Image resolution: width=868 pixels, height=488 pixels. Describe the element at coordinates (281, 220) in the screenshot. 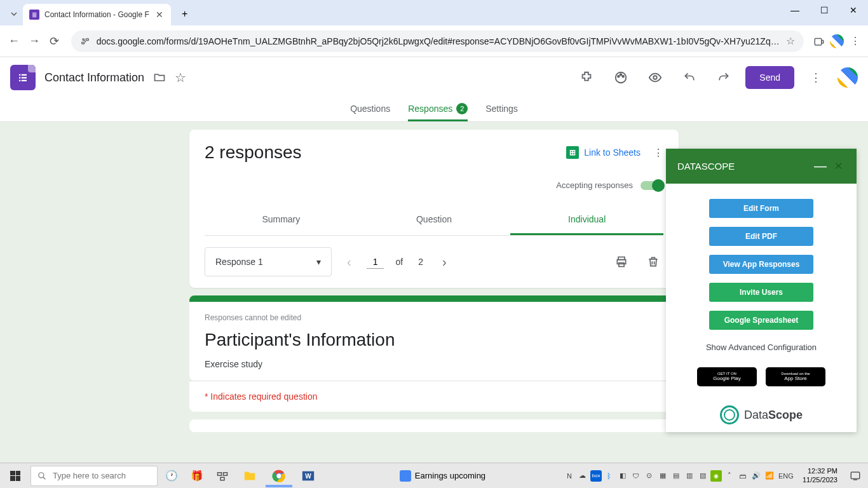

I see `subtab-summary: Summary` at that location.